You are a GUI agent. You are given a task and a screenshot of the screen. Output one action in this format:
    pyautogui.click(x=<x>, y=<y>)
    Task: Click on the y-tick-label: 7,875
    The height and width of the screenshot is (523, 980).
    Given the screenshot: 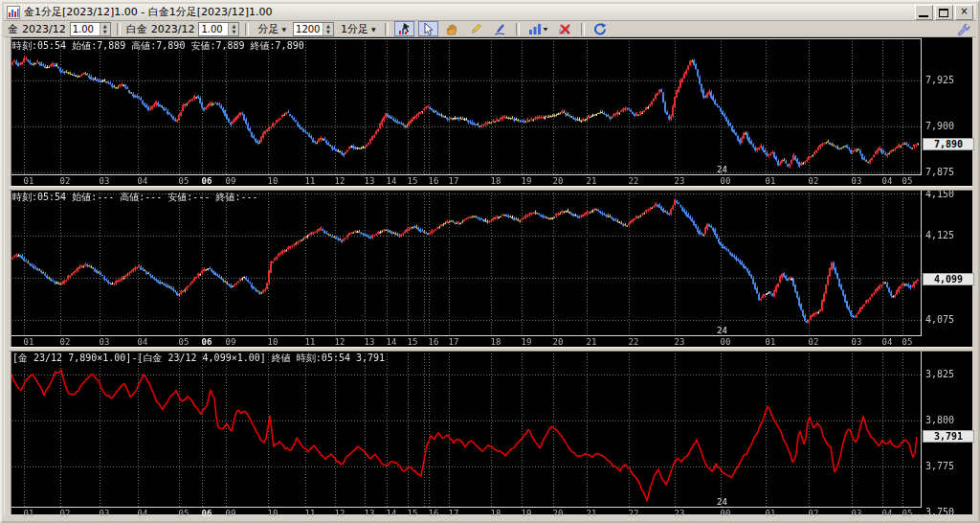 What is the action you would take?
    pyautogui.click(x=949, y=172)
    